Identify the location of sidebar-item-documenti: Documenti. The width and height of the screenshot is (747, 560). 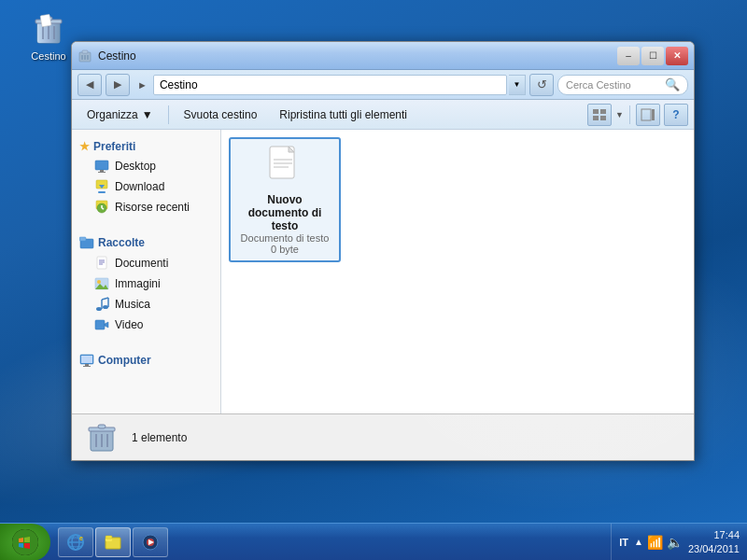
(146, 263).